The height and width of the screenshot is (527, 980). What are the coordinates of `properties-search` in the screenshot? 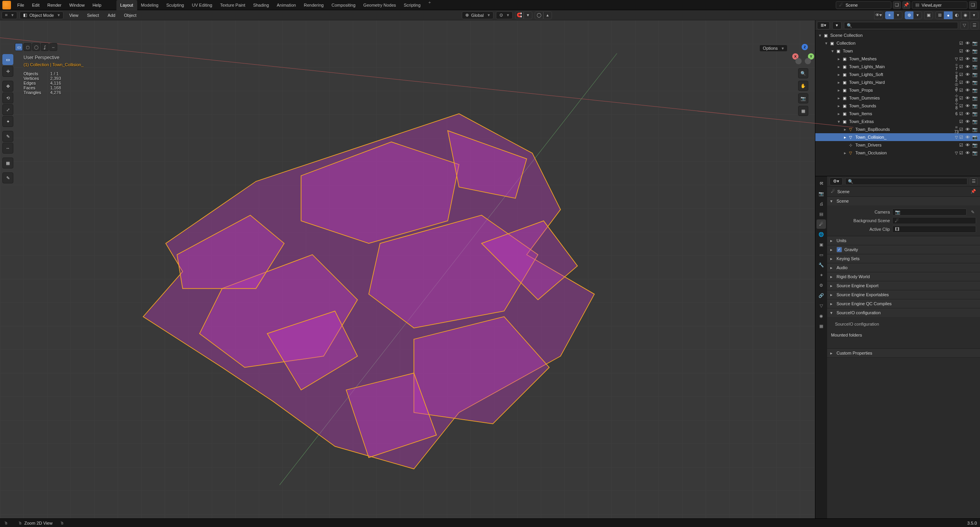 It's located at (906, 181).